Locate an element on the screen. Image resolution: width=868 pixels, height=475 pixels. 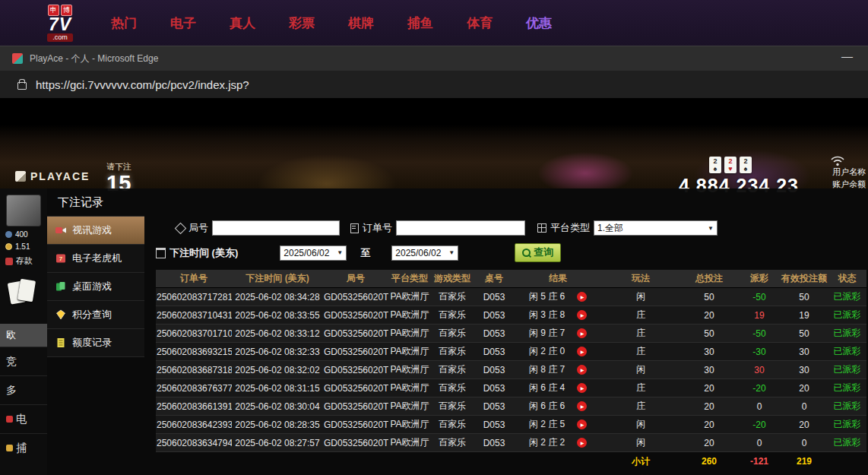
cell-round-id: GD053256020TJ is located at coordinates (356, 443).